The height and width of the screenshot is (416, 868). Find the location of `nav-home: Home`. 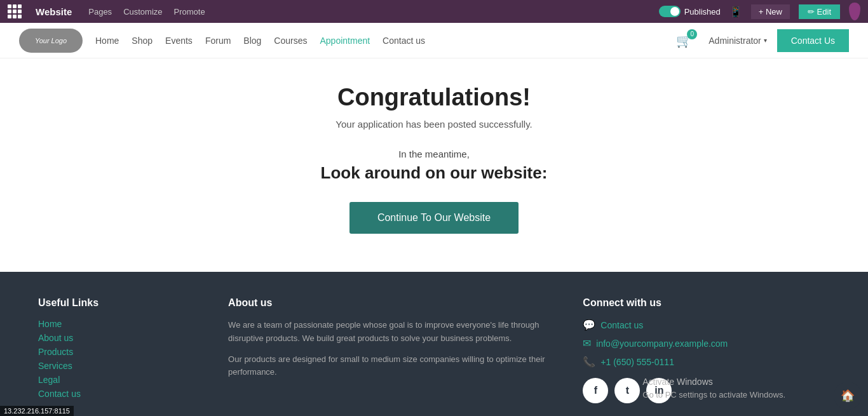

nav-home: Home is located at coordinates (107, 41).